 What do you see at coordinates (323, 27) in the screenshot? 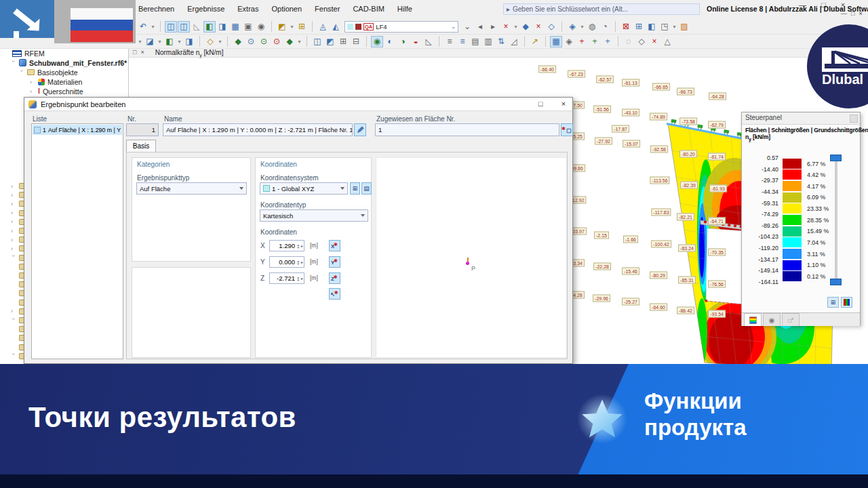
I see `toolbar-icon: ◬` at bounding box center [323, 27].